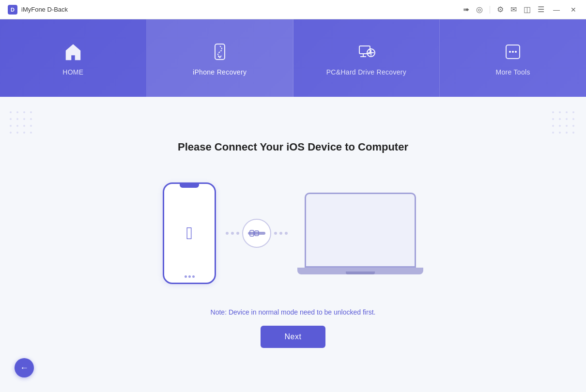  I want to click on title-bar-right: ➠ ◎ ⚙ ✉ ◫ ☰ — ✕, so click(521, 10).